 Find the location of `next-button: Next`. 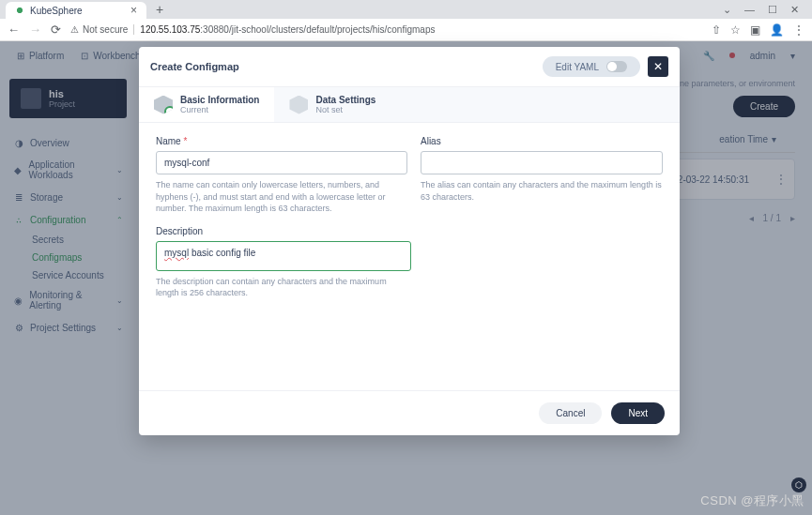

next-button: Next is located at coordinates (638, 413).